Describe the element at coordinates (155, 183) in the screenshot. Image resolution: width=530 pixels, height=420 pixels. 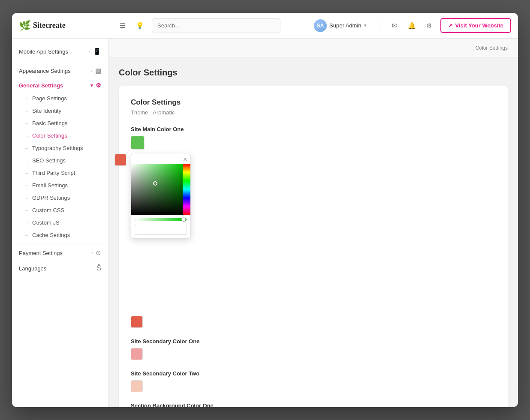
I see `picker-dot` at that location.